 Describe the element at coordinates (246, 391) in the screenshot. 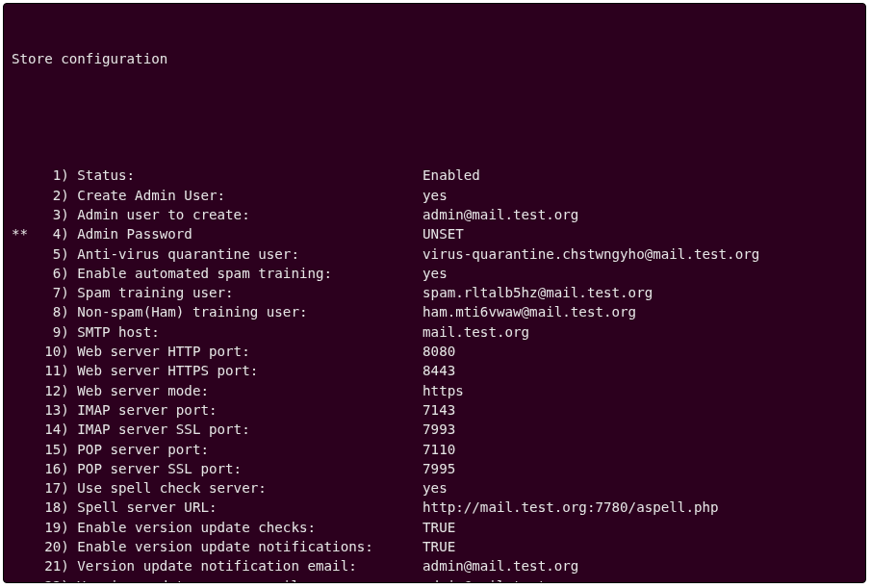

I see `row-label: Web server mode:` at that location.